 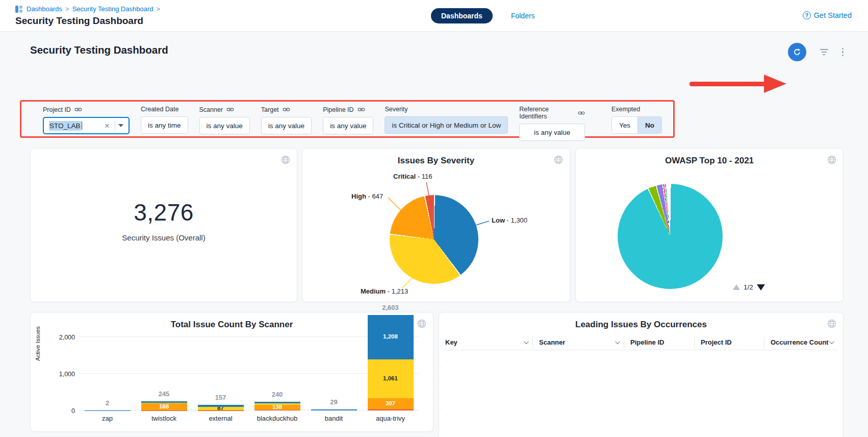 What do you see at coordinates (367, 196) in the screenshot?
I see `pie-label-high: High - 647` at bounding box center [367, 196].